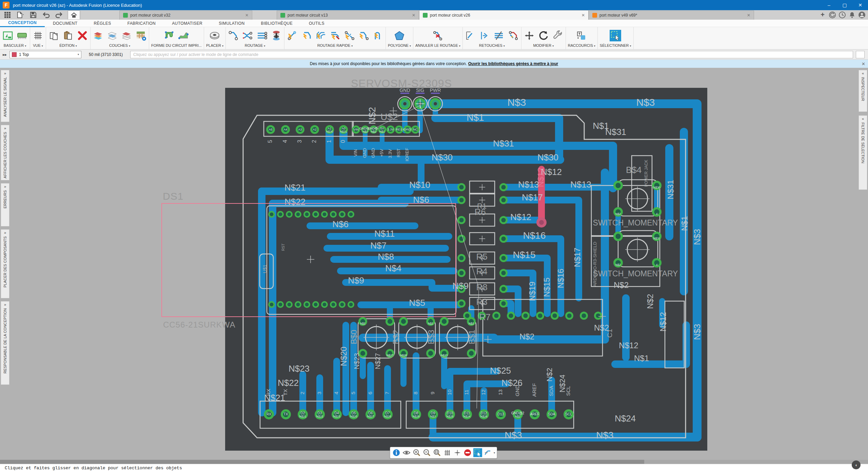 The height and width of the screenshot is (472, 868). Describe the element at coordinates (22, 36) in the screenshot. I see `chip-icon` at that location.